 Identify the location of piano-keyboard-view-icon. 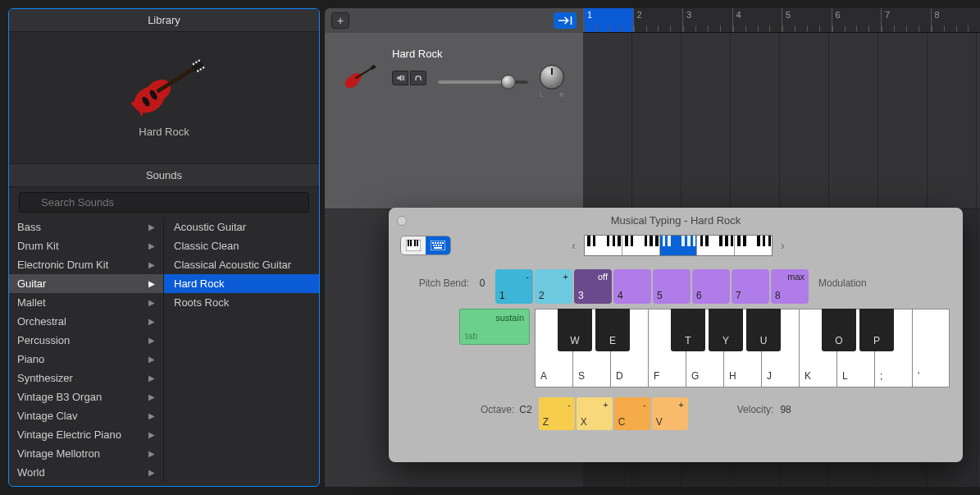
(413, 245).